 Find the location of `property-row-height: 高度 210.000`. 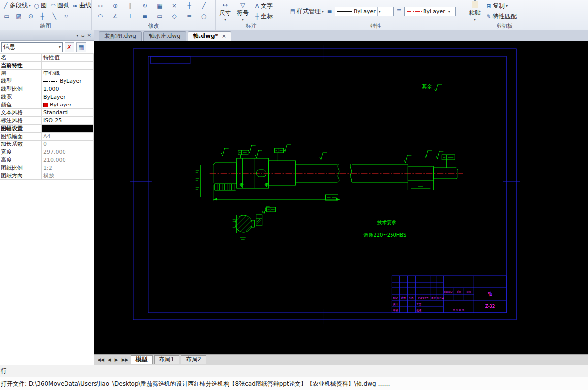

property-row-height: 高度 210.000 is located at coordinates (47, 160).